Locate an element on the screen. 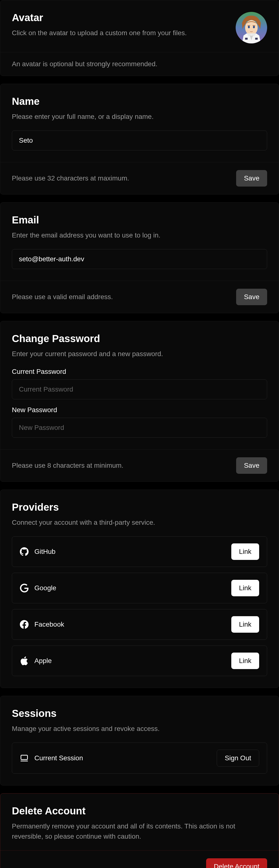 The height and width of the screenshot is (868, 279). sessions-desc: Manage your active sessions and revoke a… is located at coordinates (139, 729).